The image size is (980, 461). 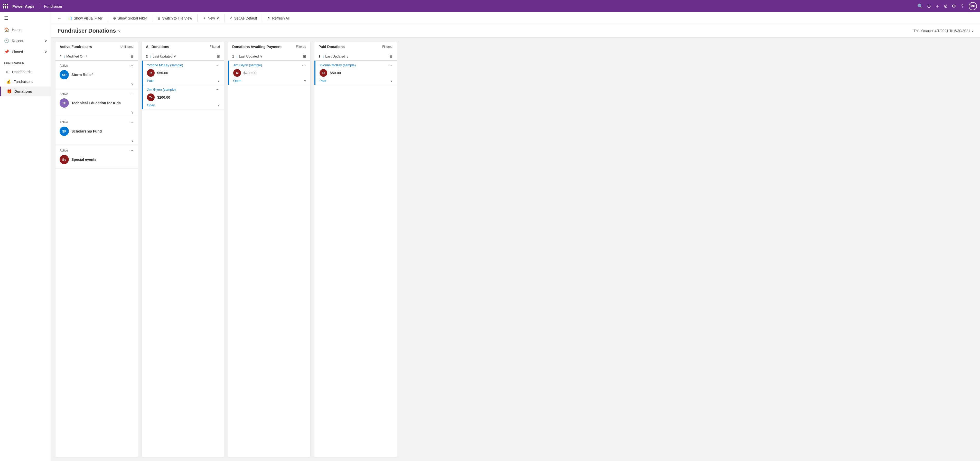 What do you see at coordinates (97, 249) in the screenshot?
I see `column-active-fundraisers: Active Fundraisers Unfiltered 4 ↓ Modifi…` at bounding box center [97, 249].